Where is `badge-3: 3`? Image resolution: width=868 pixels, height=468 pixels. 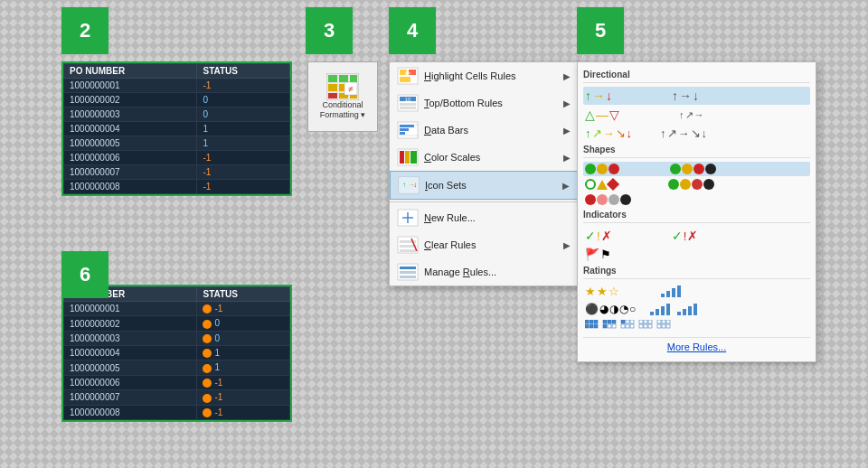
badge-3: 3 is located at coordinates (329, 31).